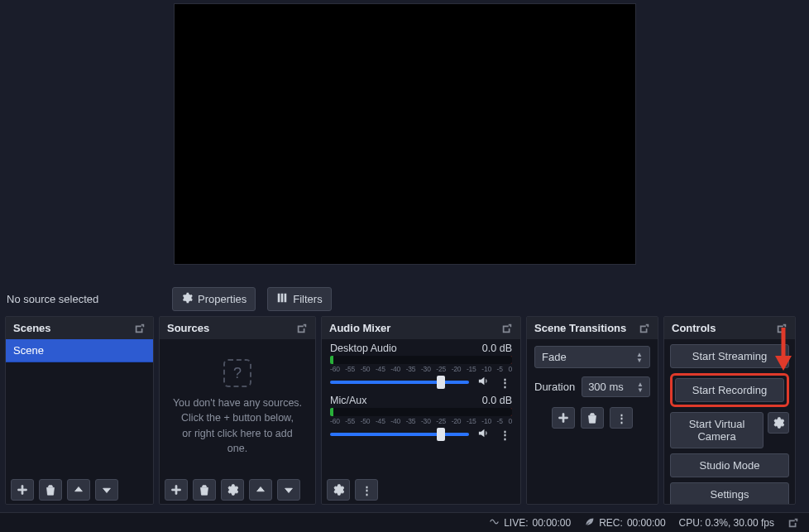 This screenshot has height=532, width=809. What do you see at coordinates (282, 300) in the screenshot?
I see `filters-icon` at bounding box center [282, 300].